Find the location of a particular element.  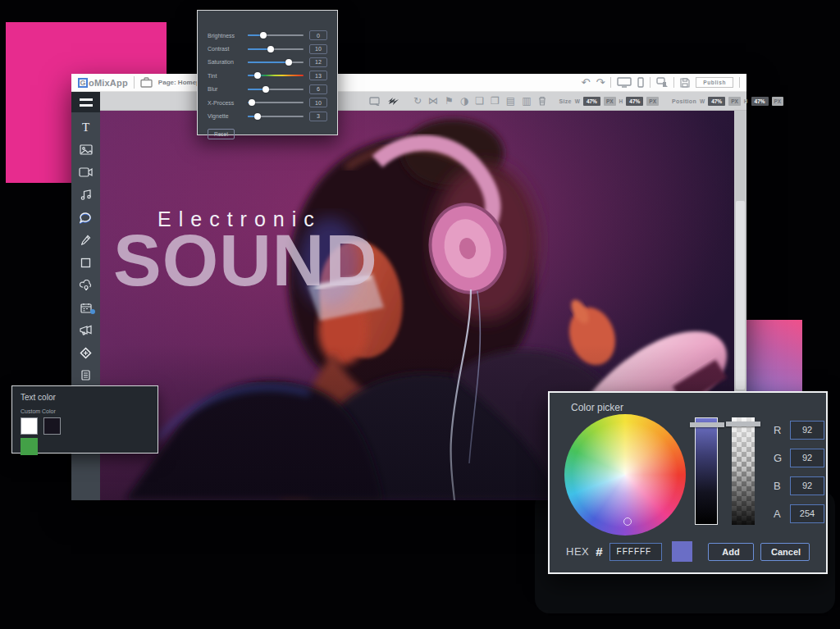

current-color-swatch is located at coordinates (682, 551).